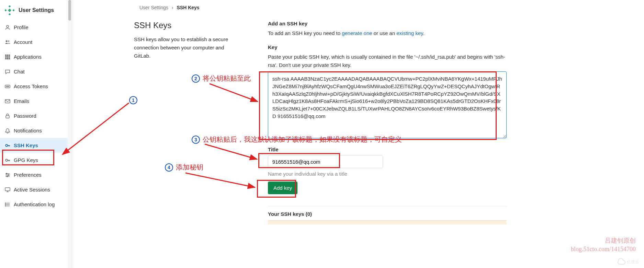 This screenshot has height=268, width=644. Describe the element at coordinates (10, 10) in the screenshot. I see `app-logo` at that location.